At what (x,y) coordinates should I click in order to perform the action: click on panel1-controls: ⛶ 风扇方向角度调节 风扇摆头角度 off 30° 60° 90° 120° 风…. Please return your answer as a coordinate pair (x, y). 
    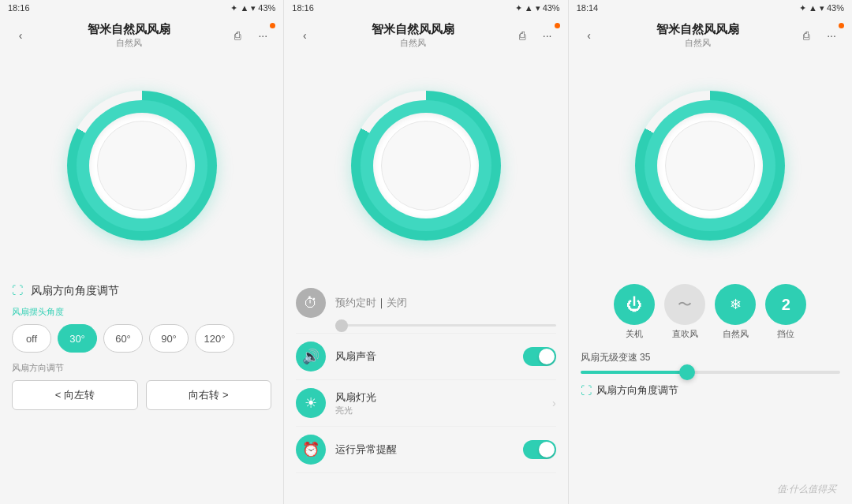
    Looking at the image, I should click on (142, 349).